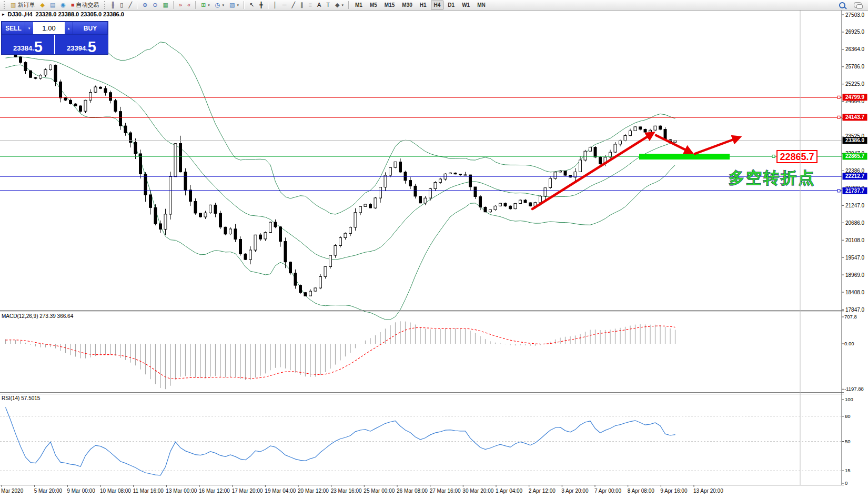 This screenshot has width=868, height=498. I want to click on pane-label: 26364.0, so click(855, 49).